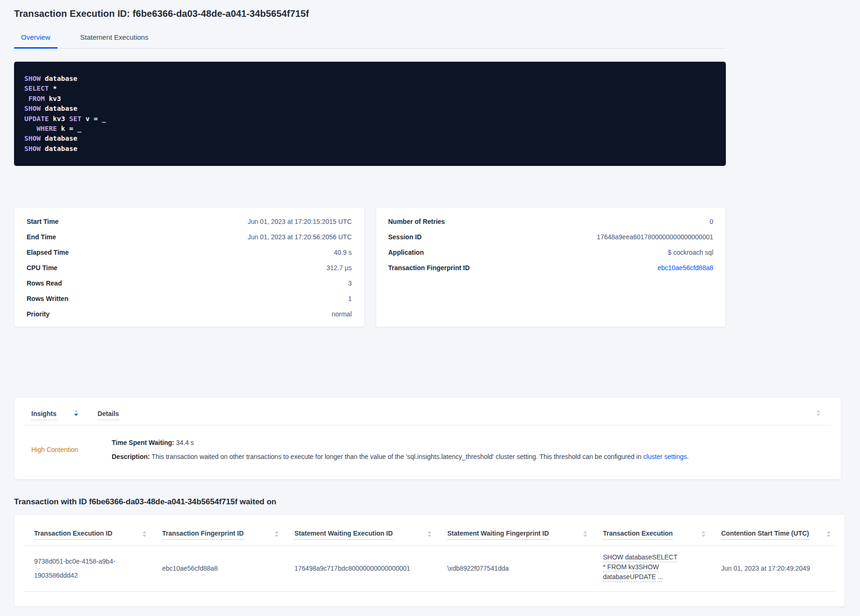 The width and height of the screenshot is (860, 616). I want to click on summary-value: Jun 01, 2023 at 17:20:15:2015 UTC, so click(300, 222).